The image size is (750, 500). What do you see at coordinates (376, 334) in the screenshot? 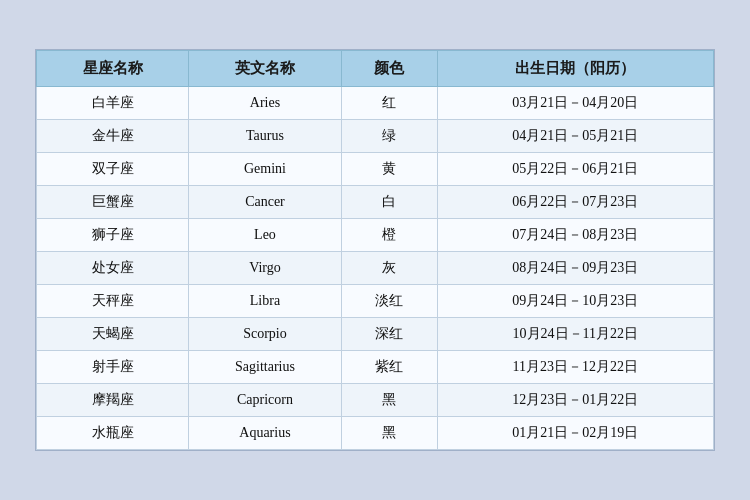
I see `table-row: 天蝎座Scorpio深红10月24日－11月22日` at bounding box center [376, 334].